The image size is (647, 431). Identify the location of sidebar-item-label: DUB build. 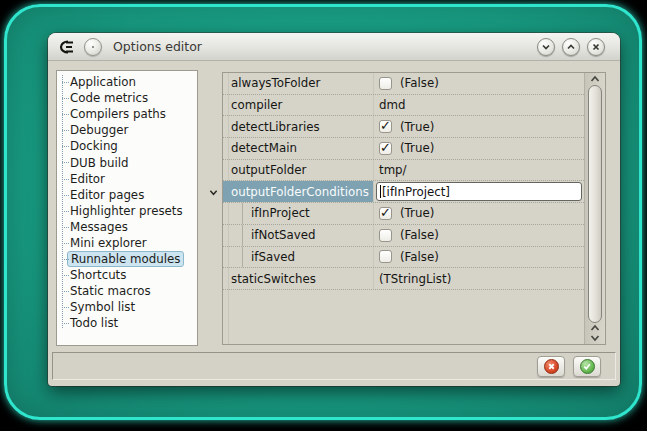
(100, 163).